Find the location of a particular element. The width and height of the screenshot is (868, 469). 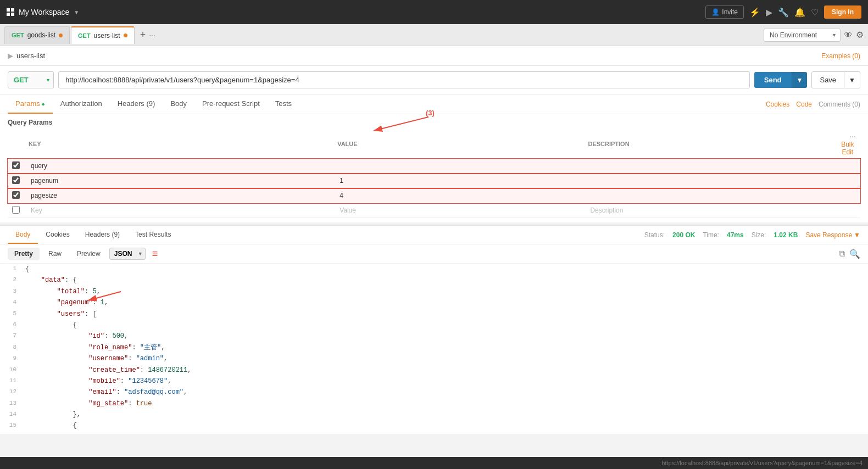

row1-value-input is located at coordinates (458, 166).